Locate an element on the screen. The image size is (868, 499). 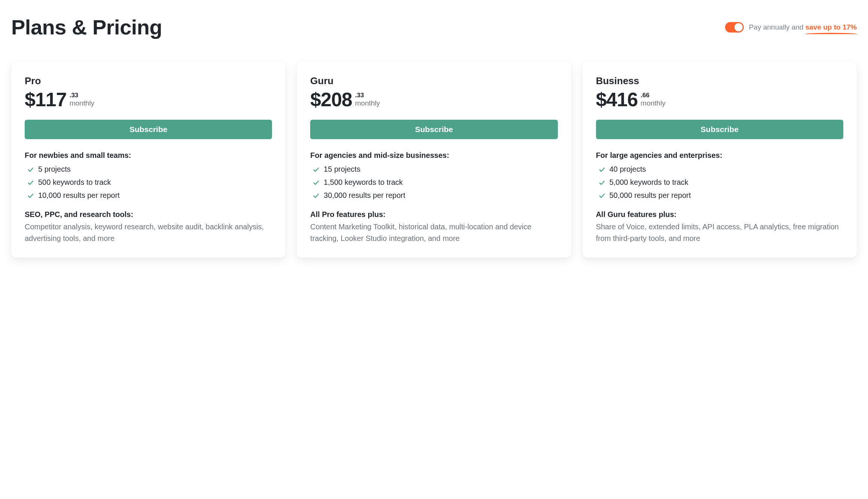
toggle-highlight: save up to 17% is located at coordinates (831, 27).